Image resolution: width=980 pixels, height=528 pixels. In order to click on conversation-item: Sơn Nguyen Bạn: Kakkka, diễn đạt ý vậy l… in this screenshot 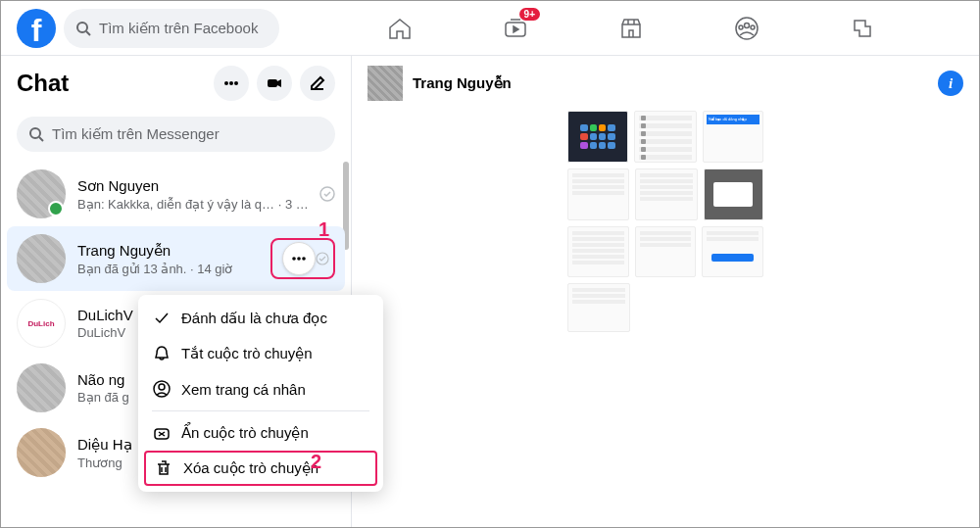, I will do `click(176, 194)`.